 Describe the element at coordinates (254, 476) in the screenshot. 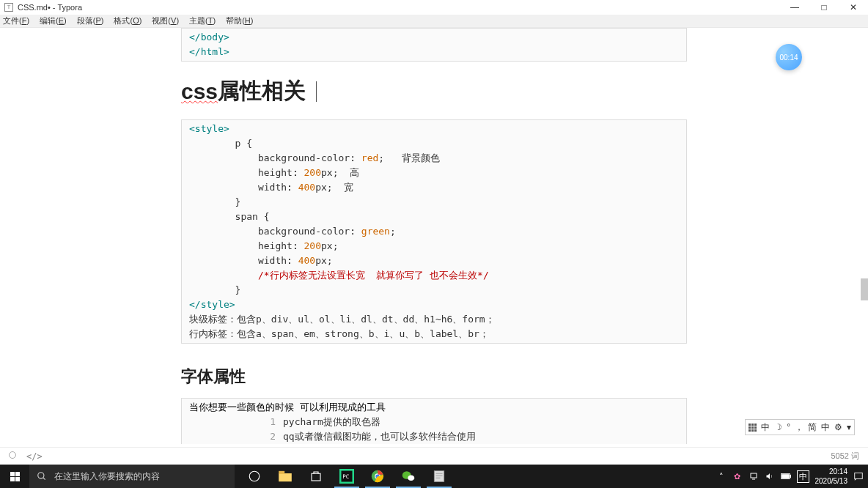

I see `task-view-button` at that location.